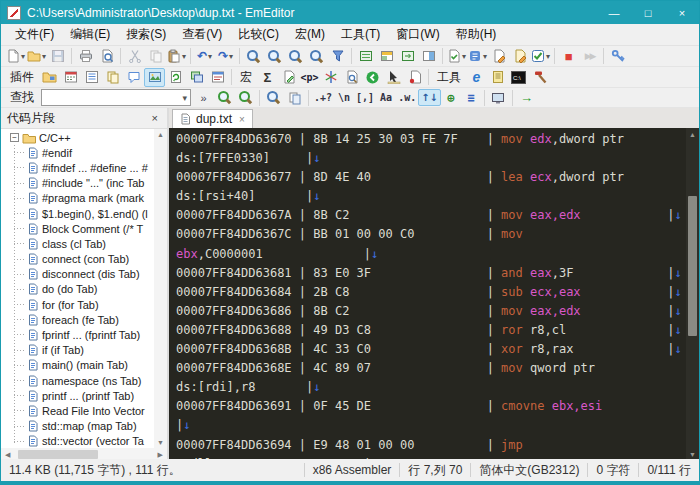 The height and width of the screenshot is (485, 700). Describe the element at coordinates (202, 34) in the screenshot. I see `menu-item: 查看(V)` at that location.